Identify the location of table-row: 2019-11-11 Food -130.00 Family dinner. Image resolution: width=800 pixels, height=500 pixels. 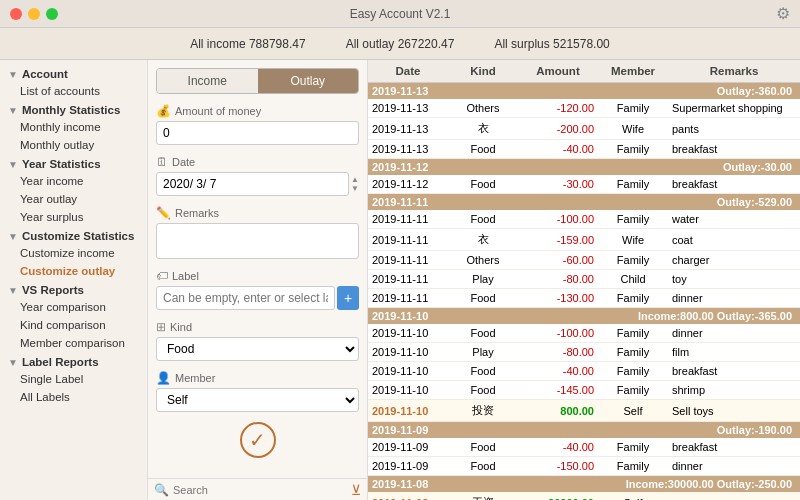
(584, 298).